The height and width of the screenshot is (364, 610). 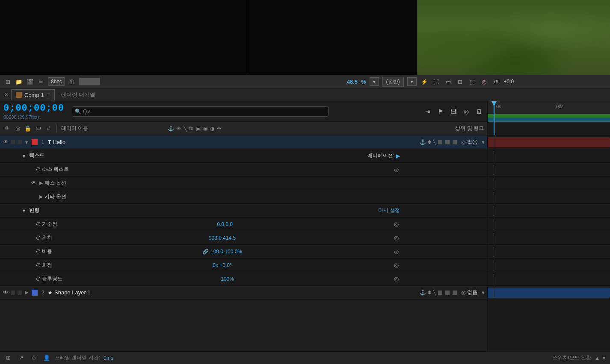 What do you see at coordinates (244, 252) in the screenshot?
I see `scale-row: ⏱ 비율 🔗 100.0,100.0% ◎` at bounding box center [244, 252].